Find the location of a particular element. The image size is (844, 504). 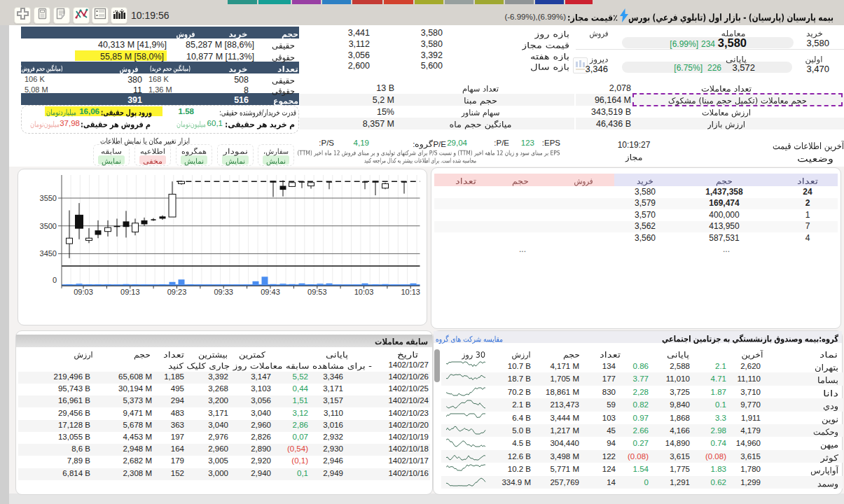

svg-text: 09:53 is located at coordinates (317, 292).